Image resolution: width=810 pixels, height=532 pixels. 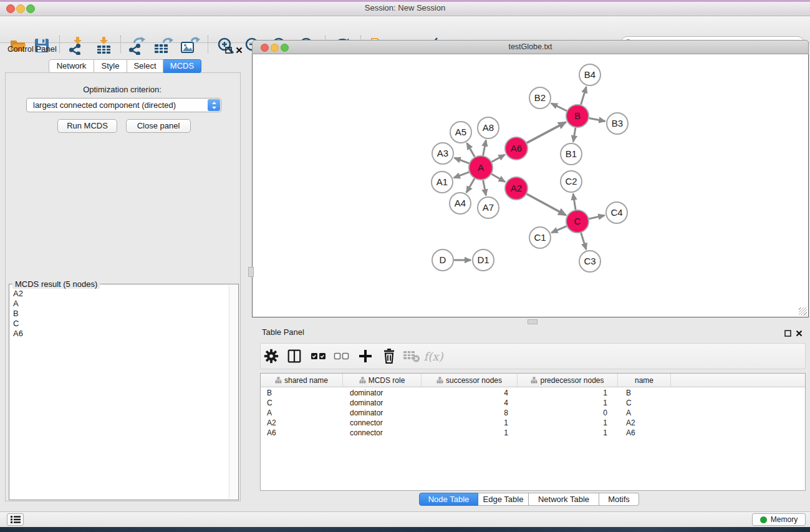 What do you see at coordinates (485, 148) in the screenshot?
I see `graph-edge-A-A8` at bounding box center [485, 148].